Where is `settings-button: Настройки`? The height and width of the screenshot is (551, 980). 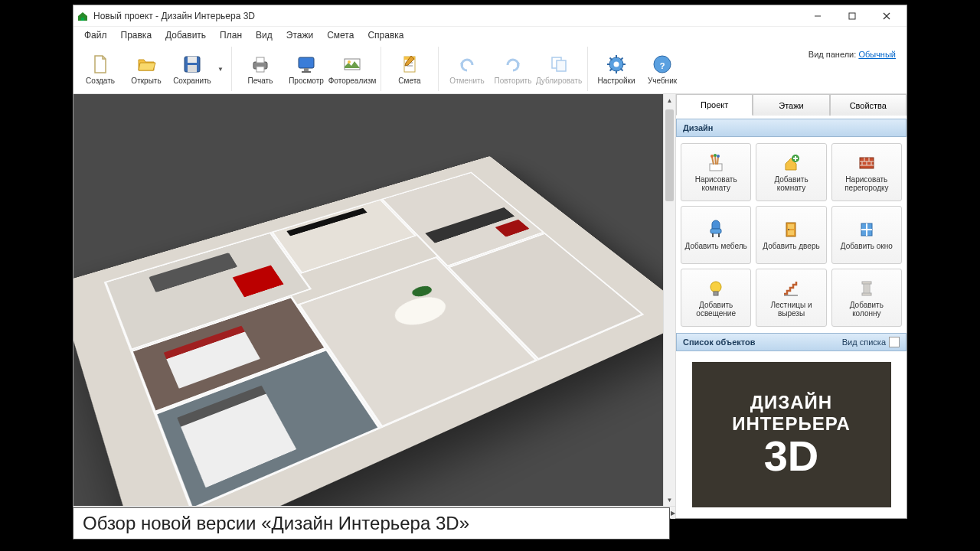
settings-button: Настройки is located at coordinates (616, 69).